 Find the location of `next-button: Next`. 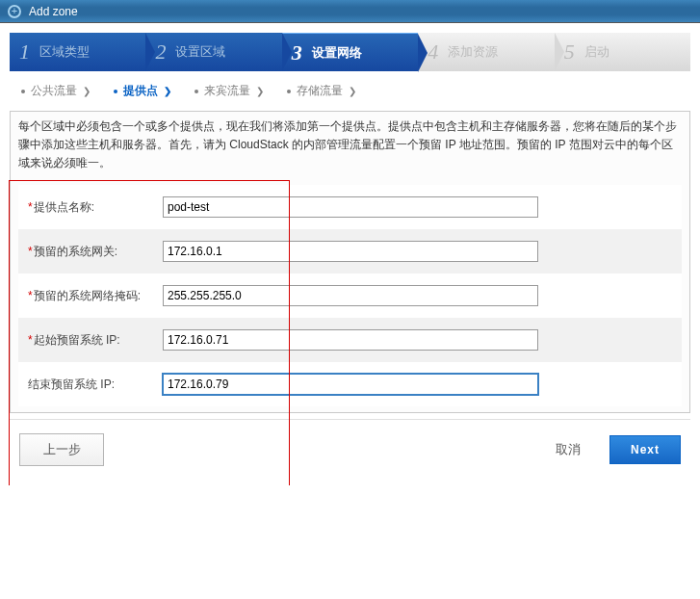

next-button: Next is located at coordinates (645, 450).